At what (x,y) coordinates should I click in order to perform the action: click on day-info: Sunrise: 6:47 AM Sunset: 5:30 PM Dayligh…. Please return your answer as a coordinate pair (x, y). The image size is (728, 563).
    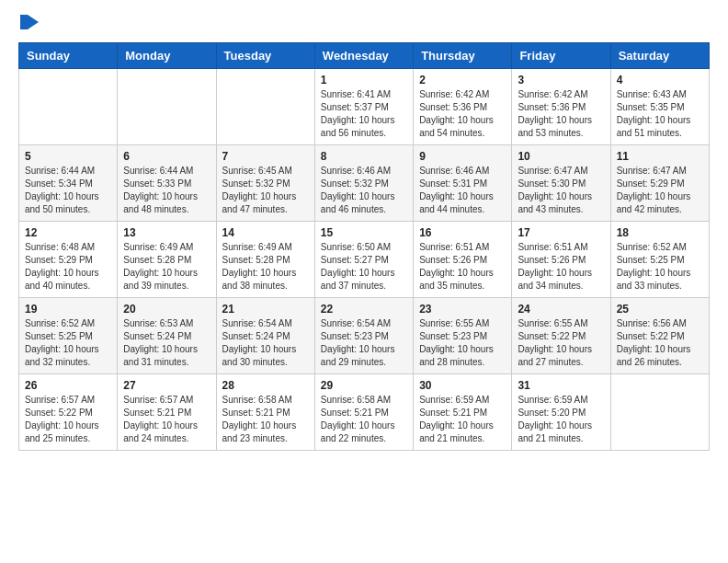
    Looking at the image, I should click on (561, 190).